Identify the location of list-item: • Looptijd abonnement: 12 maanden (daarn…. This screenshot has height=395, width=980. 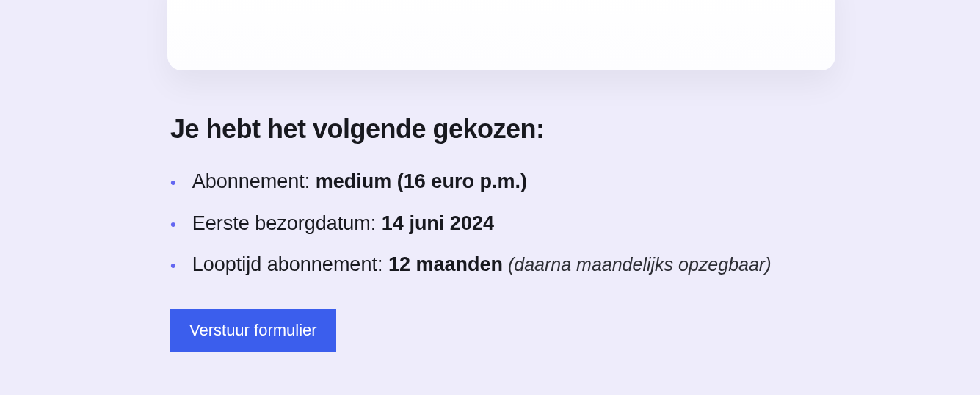
(501, 264).